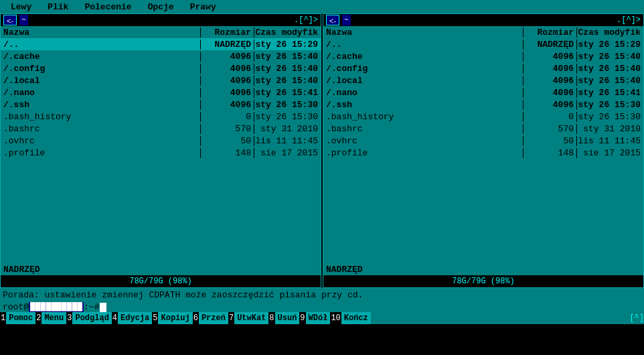 This screenshot has width=644, height=355. Describe the element at coordinates (135, 318) in the screenshot. I see `fkey-label-4: Edycja` at that location.